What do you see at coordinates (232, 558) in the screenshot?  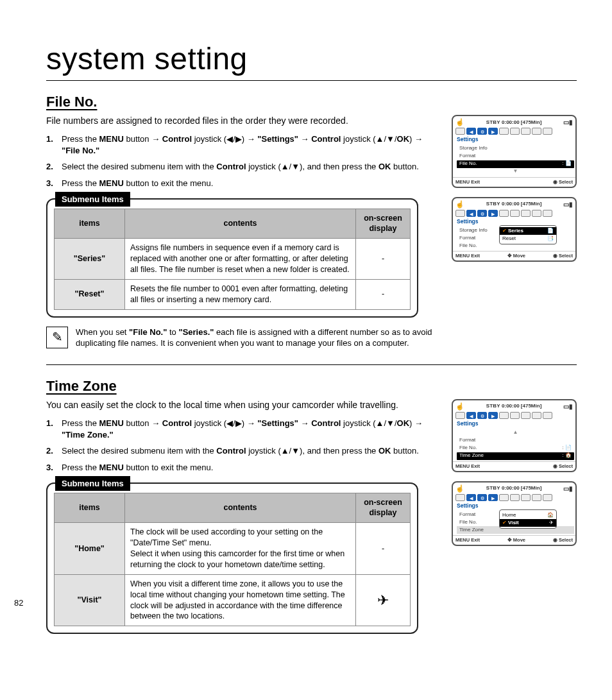 I see `submenu-items-time-zone: Submenu Items items contents on-screen d…` at bounding box center [232, 558].